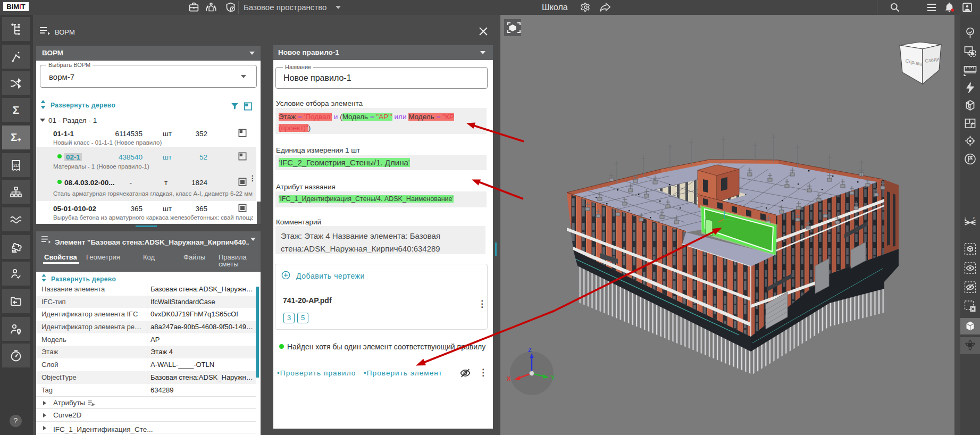 This screenshot has height=435, width=980. What do you see at coordinates (974, 218) in the screenshot?
I see `svg-text: 2` at bounding box center [974, 218].